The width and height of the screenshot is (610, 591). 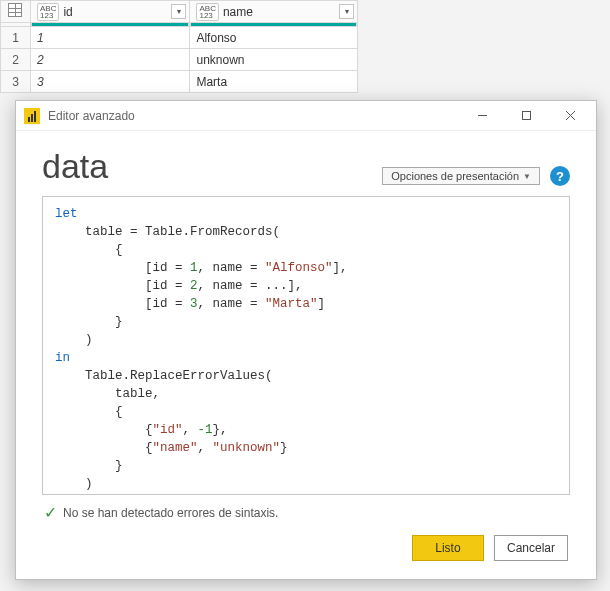 I want to click on syntax-status: ✓ No se han detectado errores de sintaxi…, so click(x=306, y=508).